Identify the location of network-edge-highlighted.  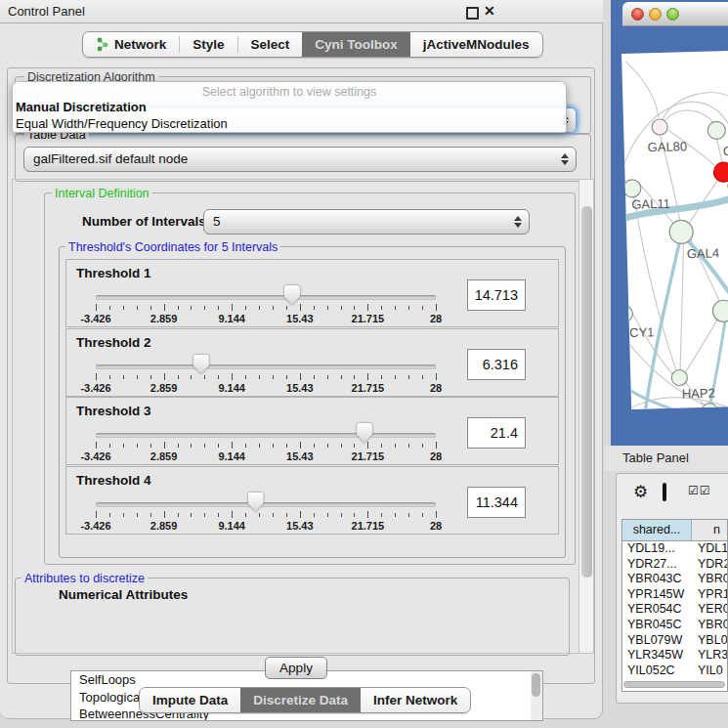
(706, 270).